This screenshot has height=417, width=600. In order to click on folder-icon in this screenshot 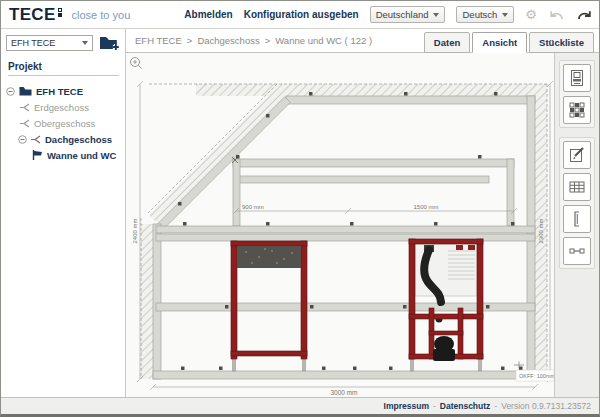, I will do `click(26, 91)`.